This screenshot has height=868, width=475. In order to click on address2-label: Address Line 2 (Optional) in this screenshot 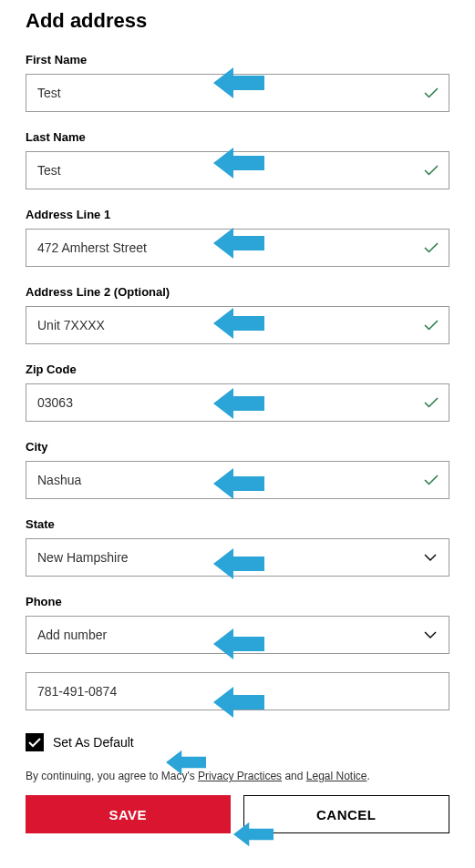, I will do `click(237, 291)`.